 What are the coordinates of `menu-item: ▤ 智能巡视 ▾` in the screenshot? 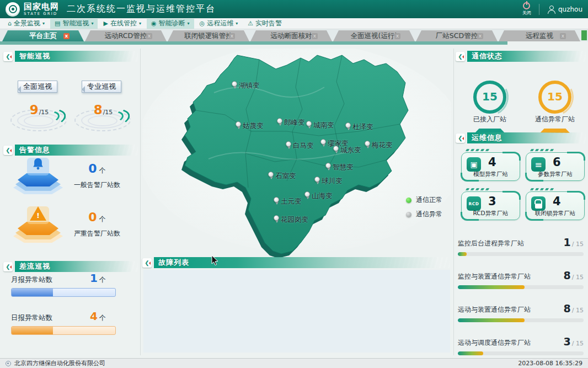 It's located at (74, 24).